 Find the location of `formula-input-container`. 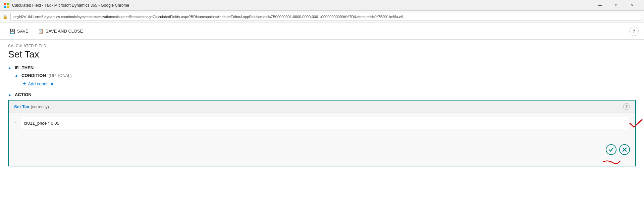

formula-input-container is located at coordinates (325, 123).